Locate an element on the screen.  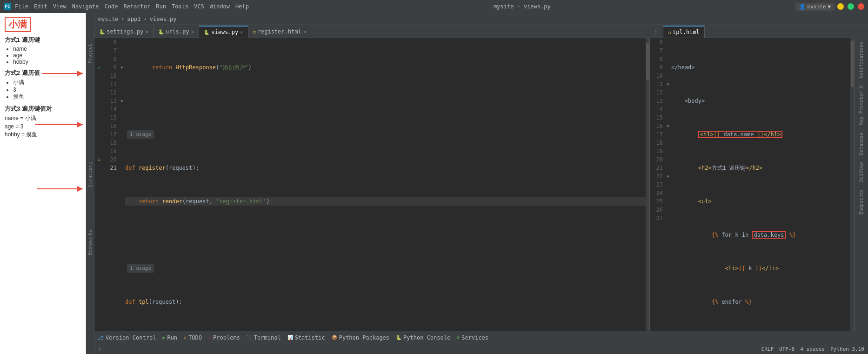
notifications-tab: Notifications is located at coordinates (861, 60).